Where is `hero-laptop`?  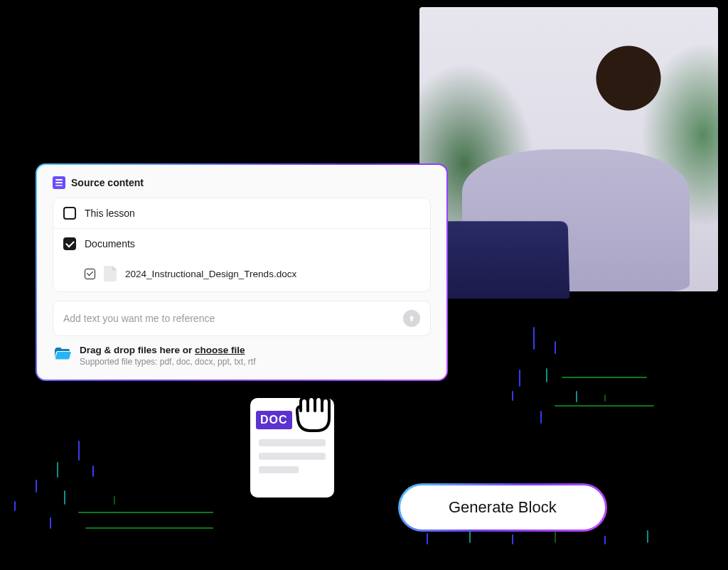
hero-laptop is located at coordinates (505, 260).